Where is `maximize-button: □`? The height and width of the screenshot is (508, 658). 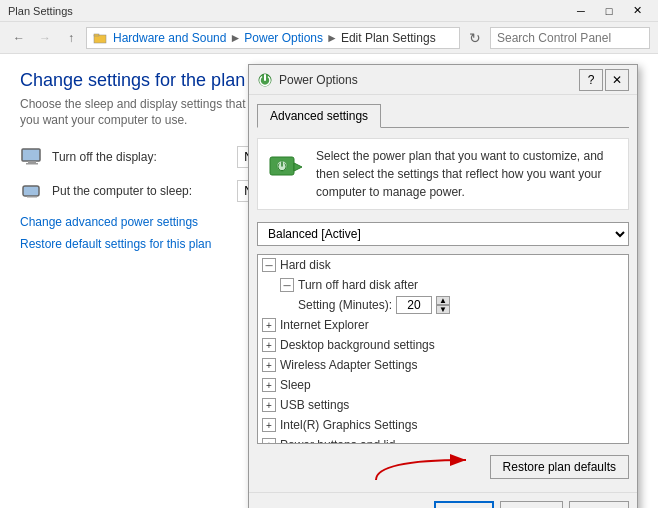 maximize-button: □ is located at coordinates (609, 11).